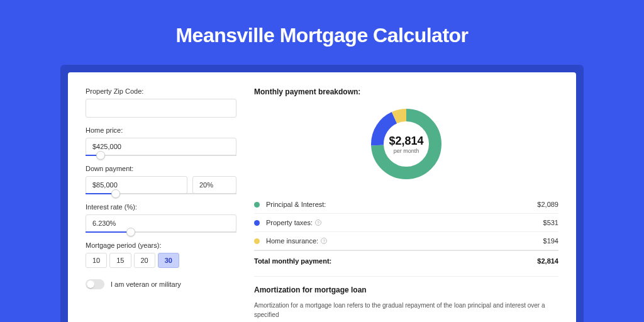 This screenshot has width=644, height=322. What do you see at coordinates (289, 223) in the screenshot?
I see `legend-text: Property taxes:` at bounding box center [289, 223].